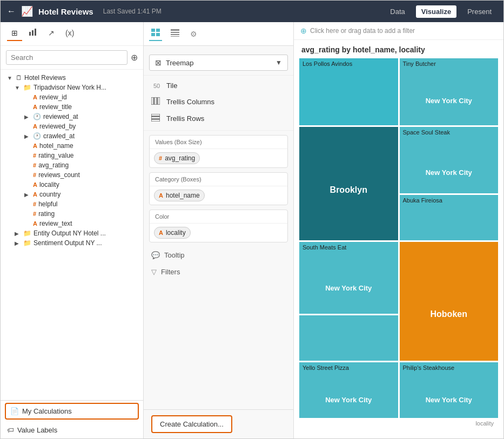  I want to click on cell-hotel-name: Space Soul Steak, so click(449, 132).